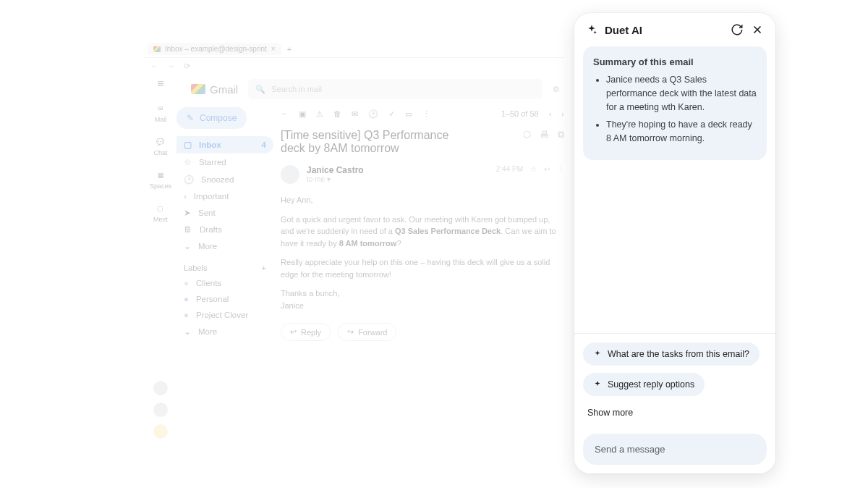  I want to click on draft-icon: 🗎, so click(188, 230).